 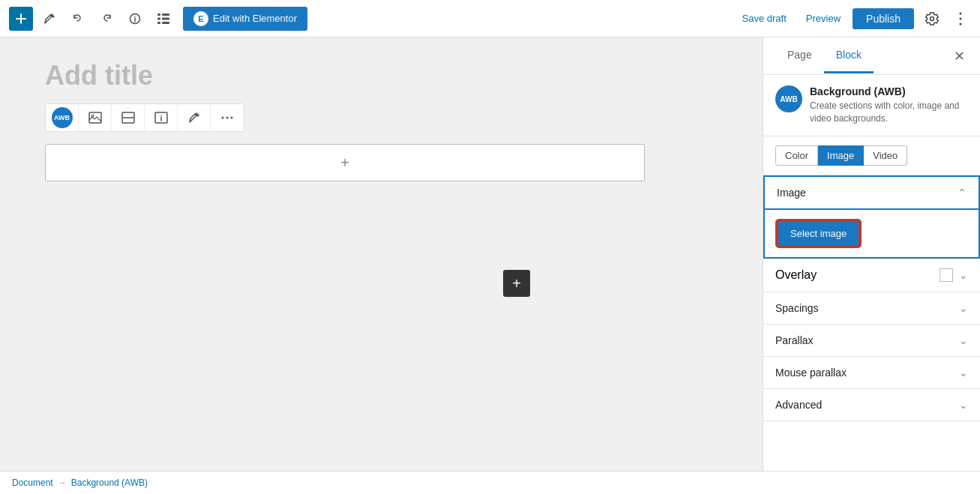 What do you see at coordinates (345, 163) in the screenshot?
I see `add-block-area: +` at bounding box center [345, 163].